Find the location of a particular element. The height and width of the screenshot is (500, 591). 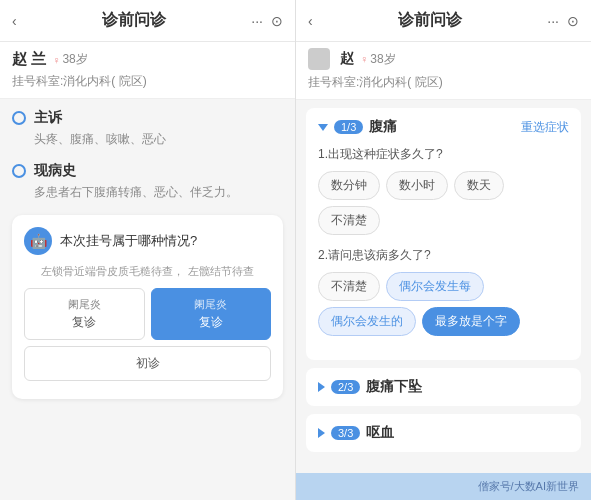

left-section-history: 现病史 多患者右下腹痛转痛、恶心、伴乏力。 is located at coordinates (148, 182).